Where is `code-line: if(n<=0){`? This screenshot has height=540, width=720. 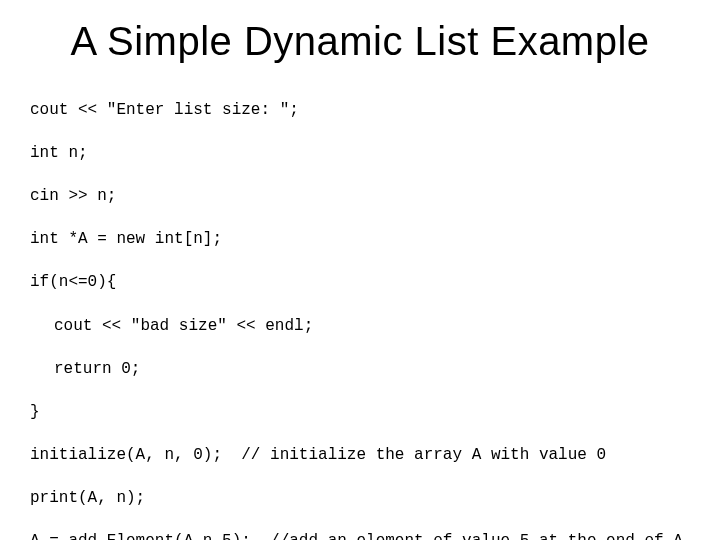 code-line: if(n<=0){ is located at coordinates (360, 283).